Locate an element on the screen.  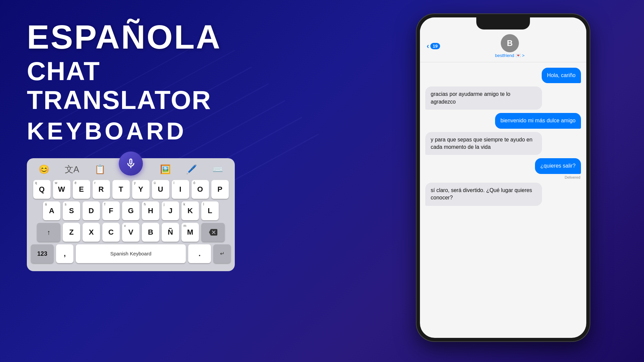
message-1: Hola, cariño is located at coordinates (561, 75).